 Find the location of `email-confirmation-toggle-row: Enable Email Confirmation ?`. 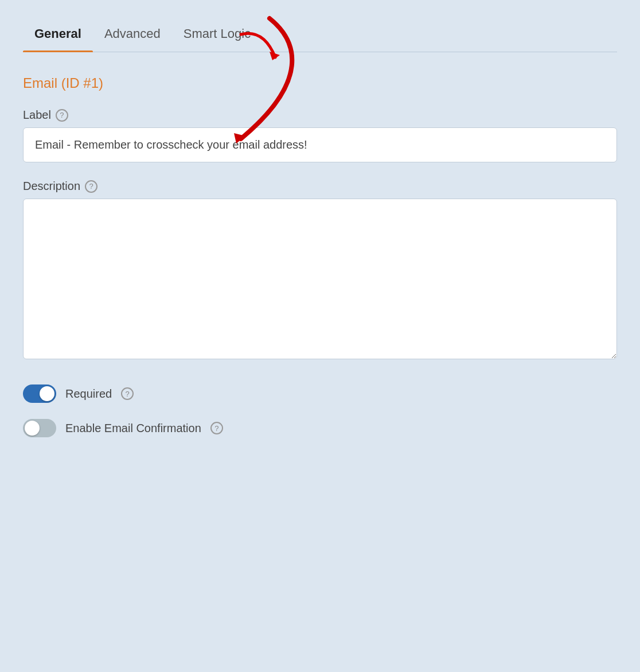

email-confirmation-toggle-row: Enable Email Confirmation ? is located at coordinates (320, 428).